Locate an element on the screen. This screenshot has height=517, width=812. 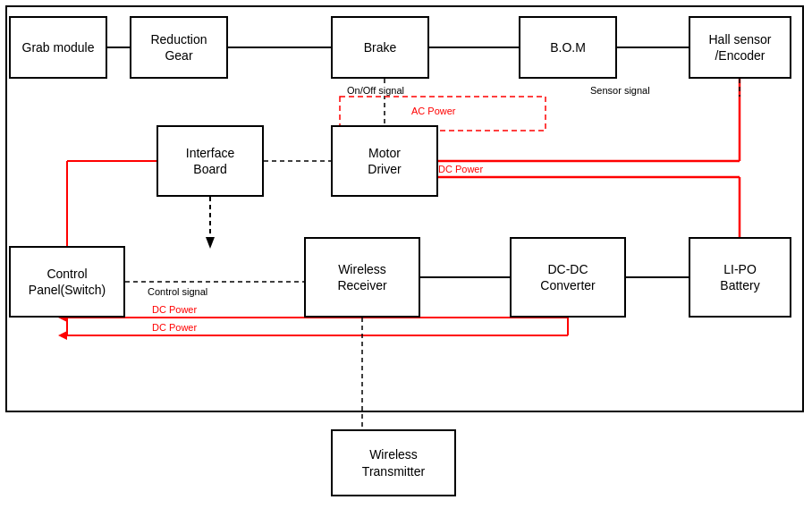
li-po-battery-block: LI-POBattery is located at coordinates (740, 277).